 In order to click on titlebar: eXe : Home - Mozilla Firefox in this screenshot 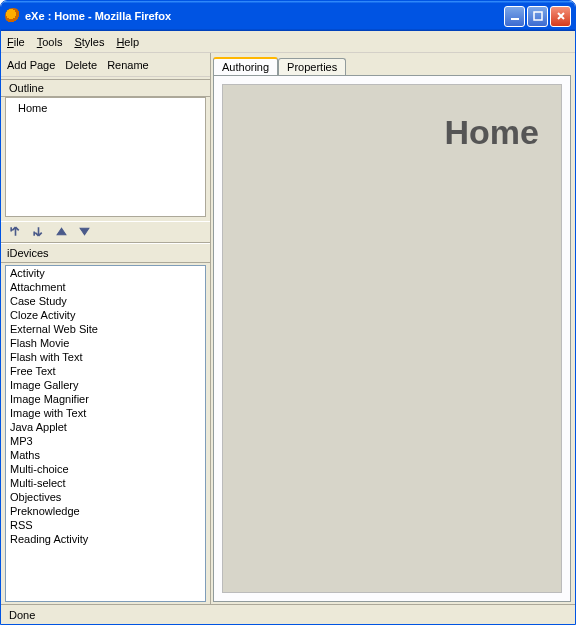, I will do `click(288, 16)`.